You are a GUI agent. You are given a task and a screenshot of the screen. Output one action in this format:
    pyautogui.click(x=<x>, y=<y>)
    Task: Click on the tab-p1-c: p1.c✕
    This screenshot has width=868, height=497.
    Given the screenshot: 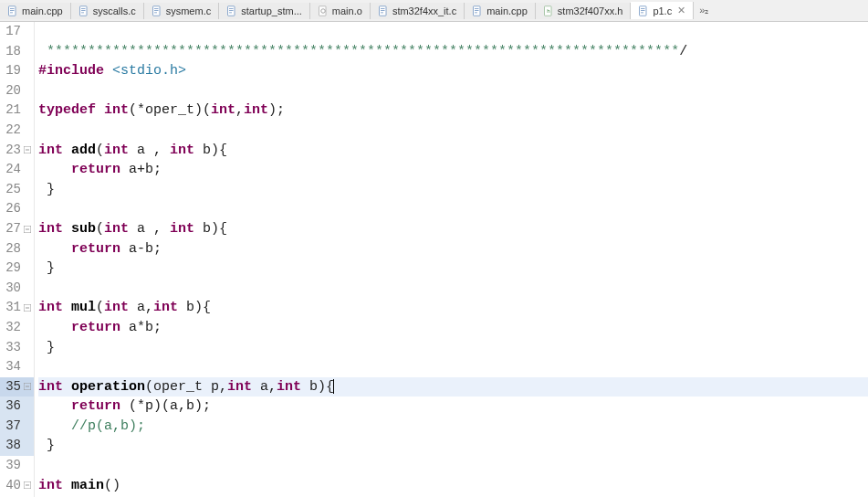 What is the action you would take?
    pyautogui.click(x=663, y=11)
    